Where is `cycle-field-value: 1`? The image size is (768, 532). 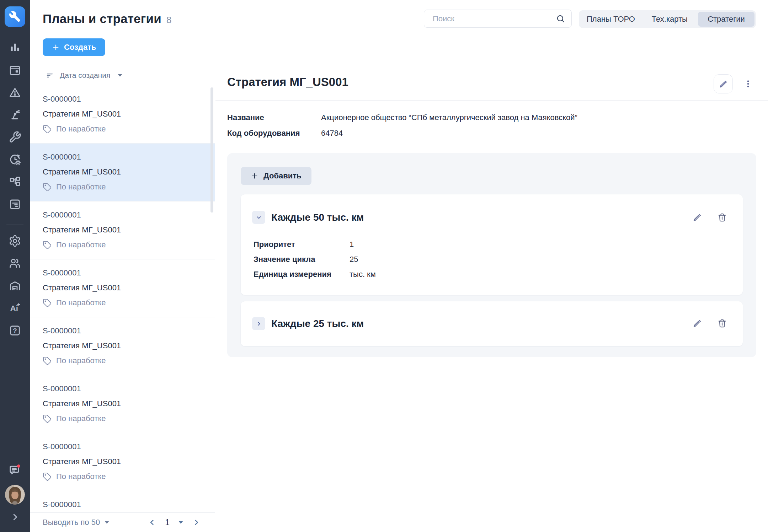
cycle-field-value: 1 is located at coordinates (352, 244).